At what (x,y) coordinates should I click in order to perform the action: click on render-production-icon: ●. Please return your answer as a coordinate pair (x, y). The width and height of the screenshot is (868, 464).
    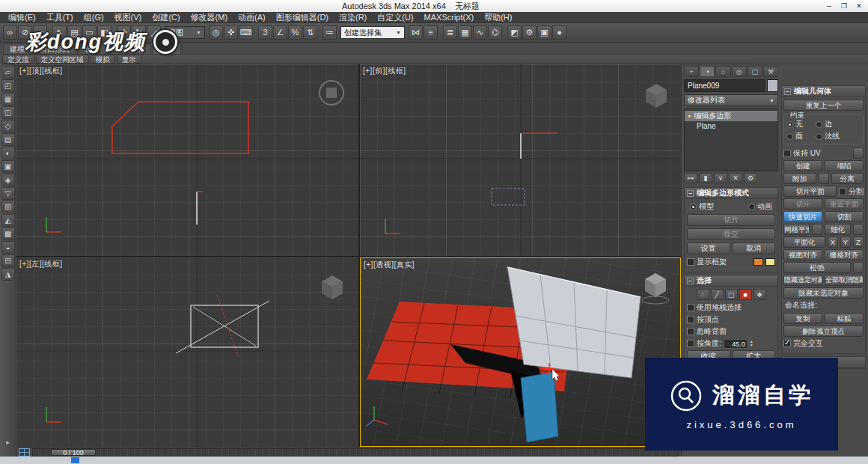
    Looking at the image, I should click on (560, 33).